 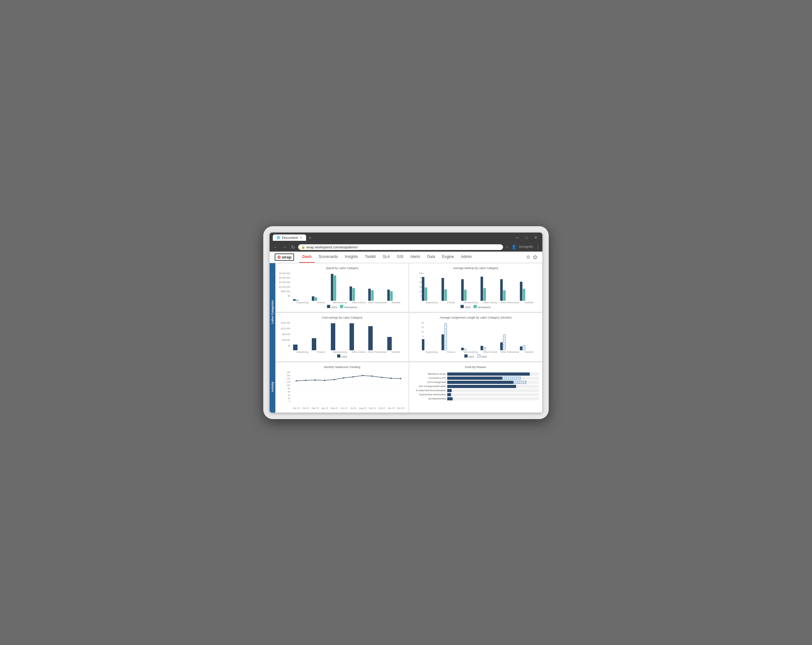 What do you see at coordinates (527, 237) in the screenshot?
I see `titlebar-controls: — □ ✕` at bounding box center [527, 237].